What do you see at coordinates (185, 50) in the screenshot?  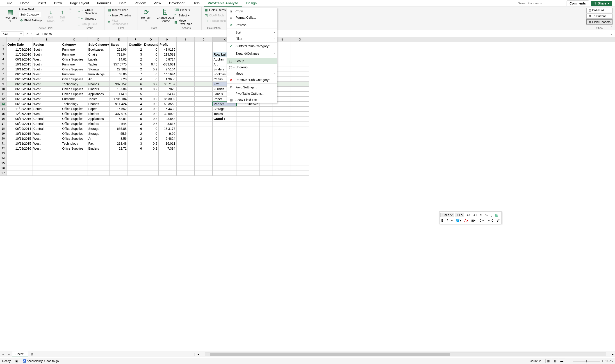 I see `cell-I2` at bounding box center [185, 50].